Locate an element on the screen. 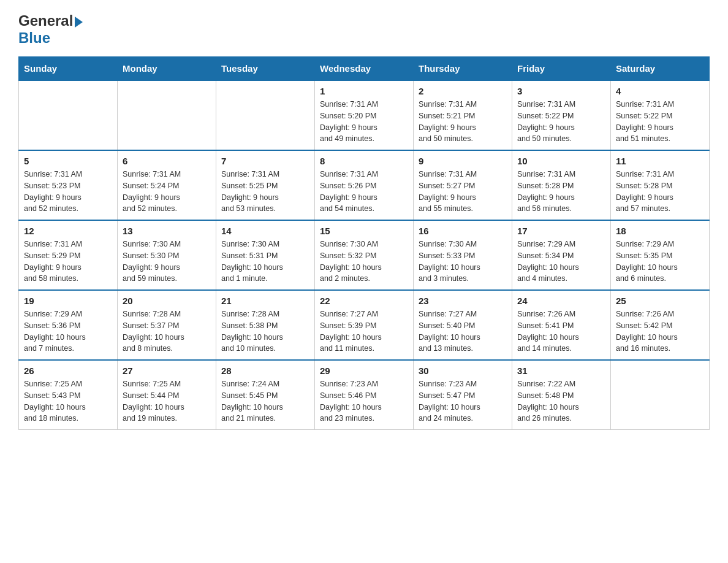 The width and height of the screenshot is (728, 563). day-number: 1 is located at coordinates (364, 91).